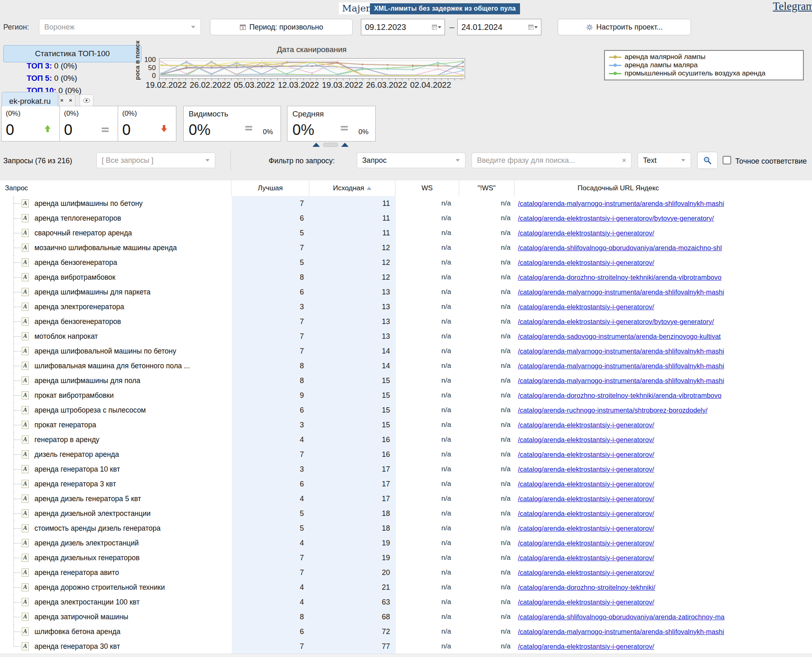 This screenshot has width=812, height=657. What do you see at coordinates (116, 307) in the screenshot?
I see `query-cell: A аренда электрогенератора` at bounding box center [116, 307].